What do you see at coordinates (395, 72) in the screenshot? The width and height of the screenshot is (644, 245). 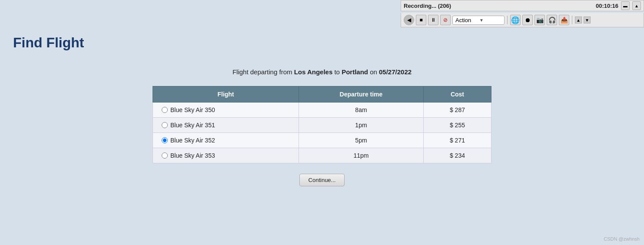 I see `flight-date: 05/27/2022` at bounding box center [395, 72].